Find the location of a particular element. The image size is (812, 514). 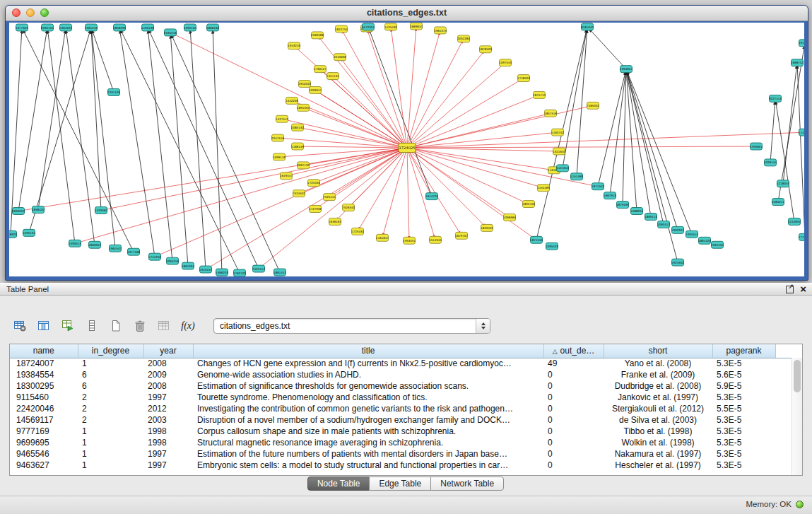

graph-node: 1619447 is located at coordinates (286, 176).